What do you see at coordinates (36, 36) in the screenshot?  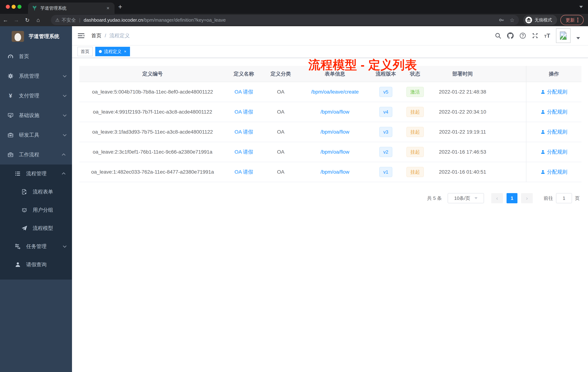 I see `sidebar-logo: 芋道管理系统` at bounding box center [36, 36].